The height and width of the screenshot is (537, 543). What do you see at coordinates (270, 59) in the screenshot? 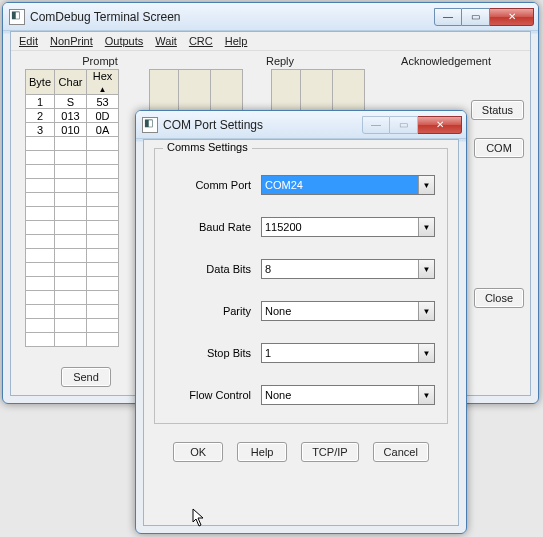
I see `section-headers: Prompt Reply Acknowledgement` at bounding box center [270, 59].